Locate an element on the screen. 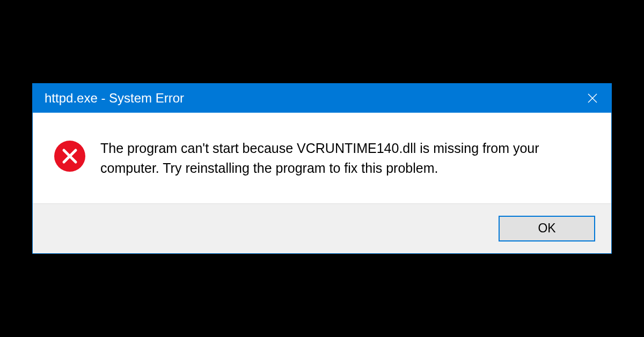  error-message: The program can't start because VCRUNTIM… is located at coordinates (342, 158).